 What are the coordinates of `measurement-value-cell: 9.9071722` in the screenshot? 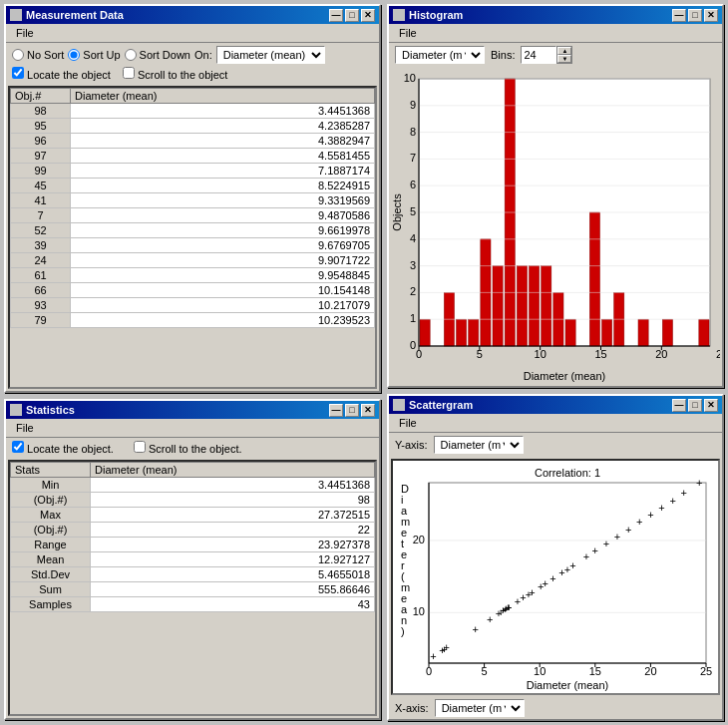 It's located at (223, 261).